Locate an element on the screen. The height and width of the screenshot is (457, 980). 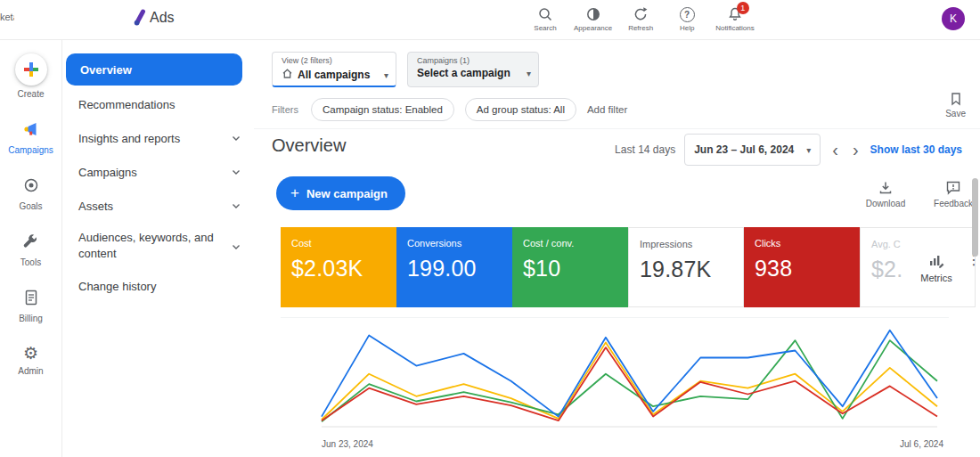
rail-label-admin: Admin is located at coordinates (30, 371).